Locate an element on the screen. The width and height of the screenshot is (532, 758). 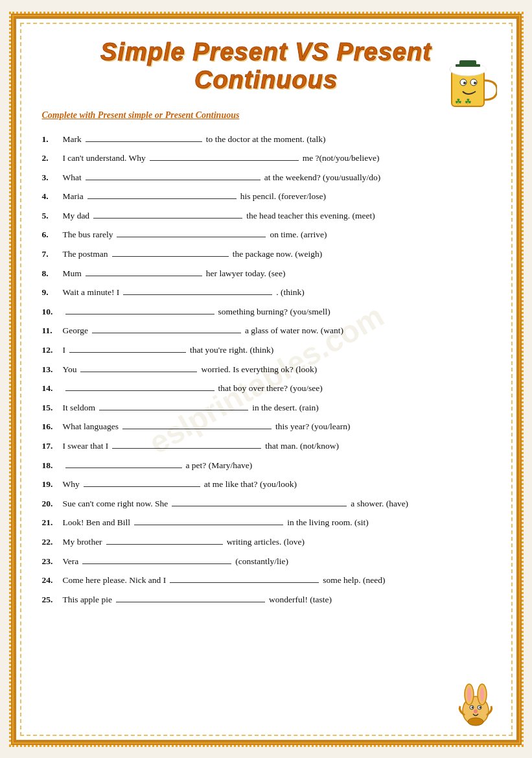
list-item: 7. The postman the package now. (weigh) is located at coordinates (266, 254).